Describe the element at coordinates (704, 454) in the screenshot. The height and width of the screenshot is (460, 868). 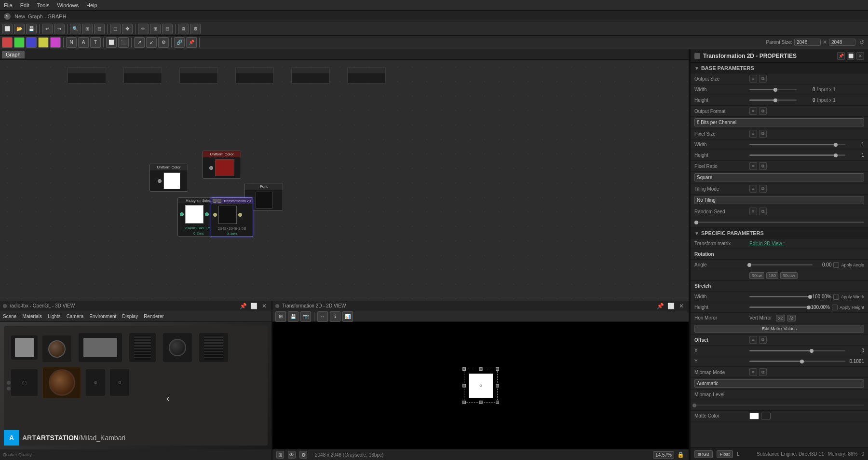
I see `srgb-btn: sRGB` at that location.